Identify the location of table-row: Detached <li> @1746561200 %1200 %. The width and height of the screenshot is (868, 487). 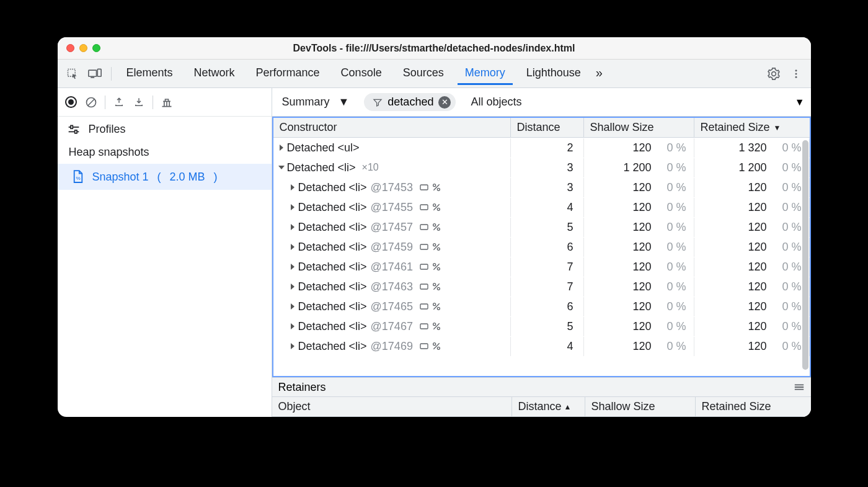
(542, 306).